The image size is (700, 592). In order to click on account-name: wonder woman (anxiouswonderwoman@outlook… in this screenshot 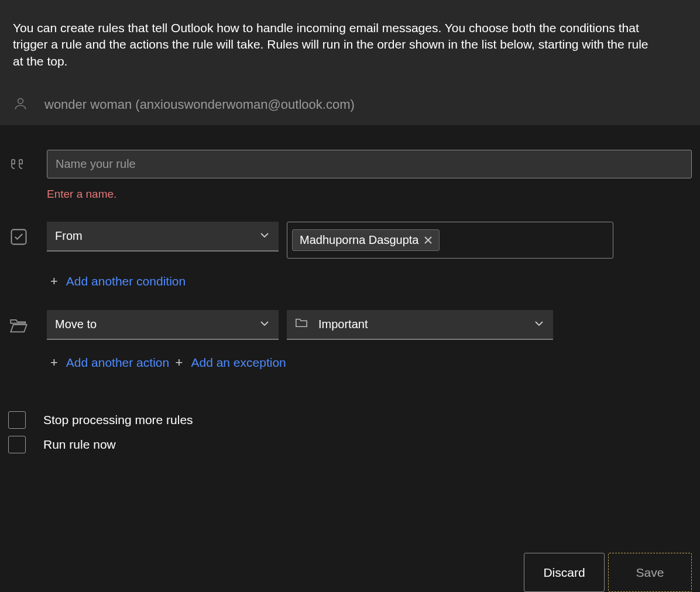, I will do `click(200, 105)`.